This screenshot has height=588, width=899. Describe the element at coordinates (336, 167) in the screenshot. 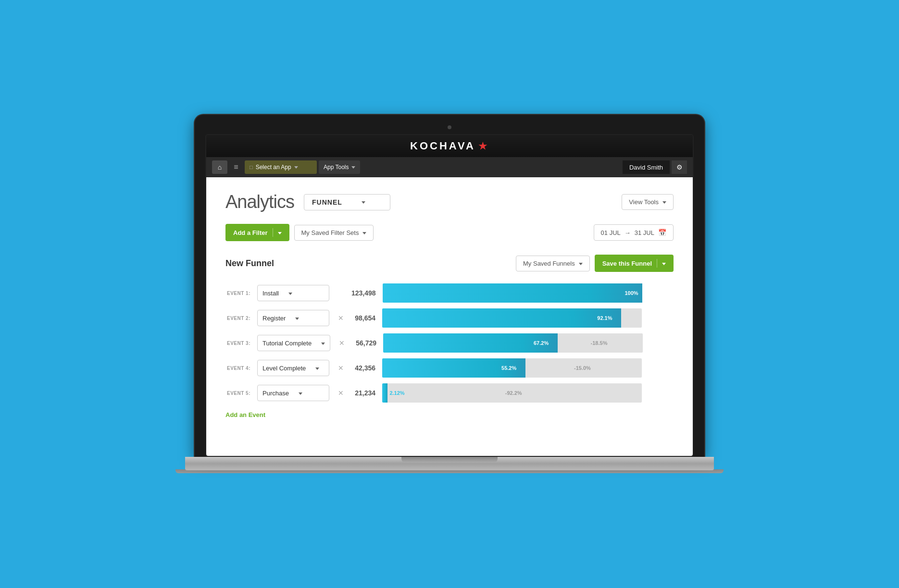

I see `app-tools-label: App Tools` at that location.